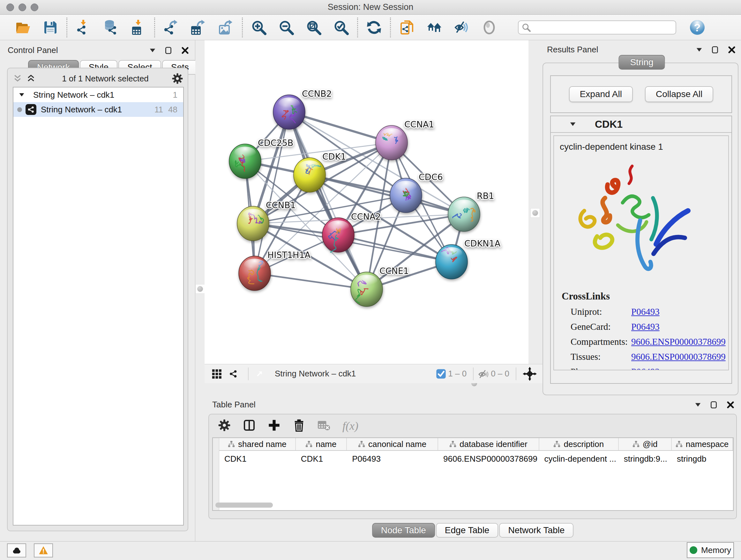 The width and height of the screenshot is (741, 560). Describe the element at coordinates (328, 200) in the screenshot. I see `edge-CCNB2-CCNE1` at that location.